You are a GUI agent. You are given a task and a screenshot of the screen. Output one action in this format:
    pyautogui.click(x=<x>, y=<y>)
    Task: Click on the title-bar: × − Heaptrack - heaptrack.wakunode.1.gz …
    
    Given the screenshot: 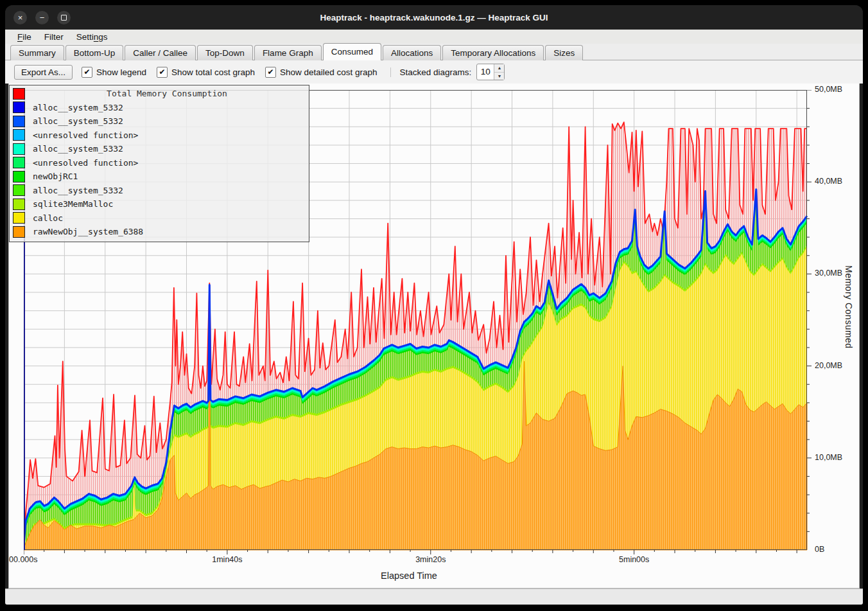 What is the action you would take?
    pyautogui.click(x=434, y=17)
    